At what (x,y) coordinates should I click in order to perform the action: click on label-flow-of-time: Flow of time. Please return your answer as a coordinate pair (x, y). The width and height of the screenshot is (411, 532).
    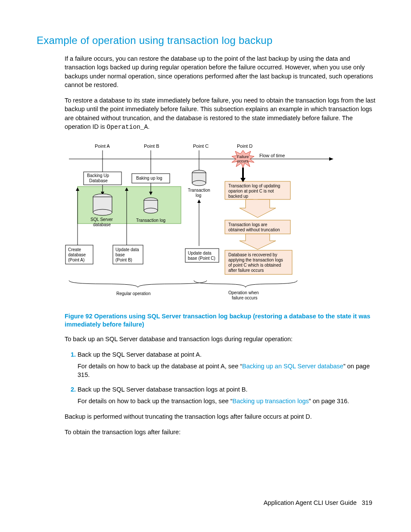
    Looking at the image, I should click on (272, 156).